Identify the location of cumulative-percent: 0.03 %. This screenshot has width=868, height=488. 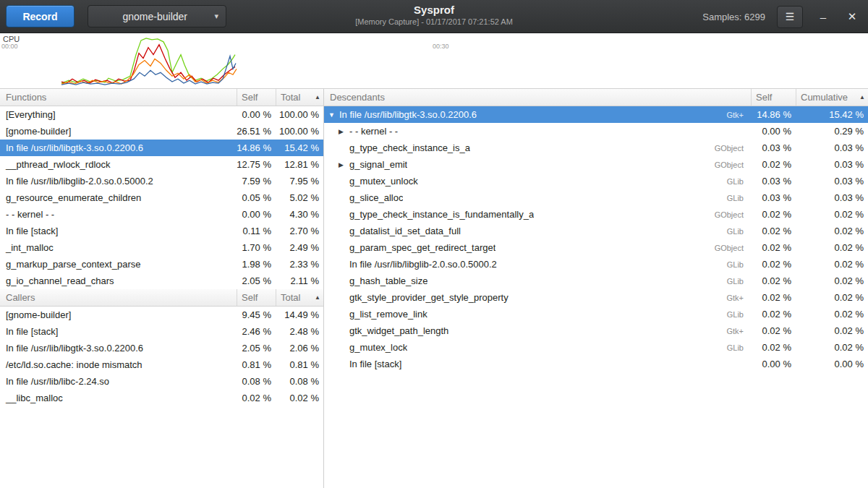
(832, 181).